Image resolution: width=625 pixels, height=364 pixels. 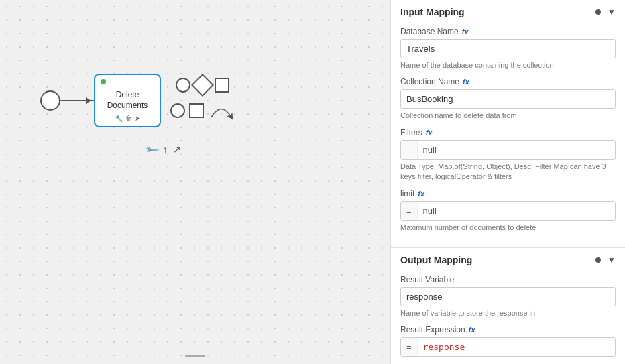 I want to click on filters-field: Filters fx = null Data Type: Map.of(Stri…, so click(x=508, y=156).